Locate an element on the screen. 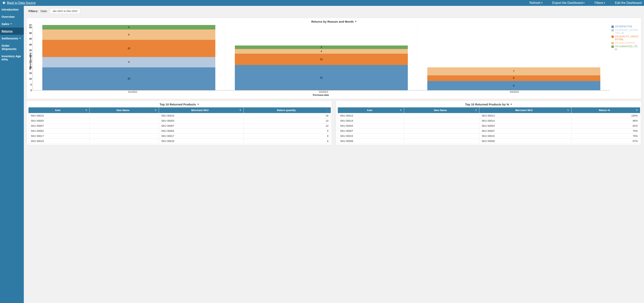 Image resolution: width=644 pixels, height=303 pixels. legend-label: CR-DEFECTIVE is located at coordinates (624, 27).